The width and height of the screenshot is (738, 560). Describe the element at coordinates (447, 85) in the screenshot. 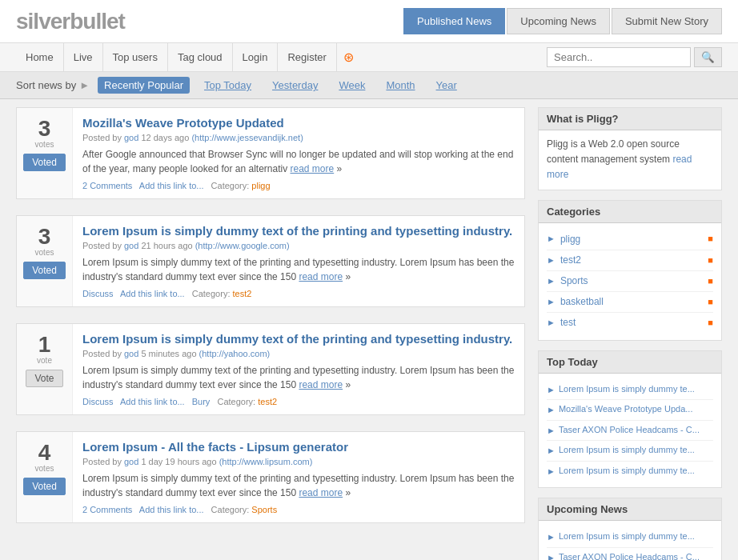

I see `sort-option-year: Year` at that location.